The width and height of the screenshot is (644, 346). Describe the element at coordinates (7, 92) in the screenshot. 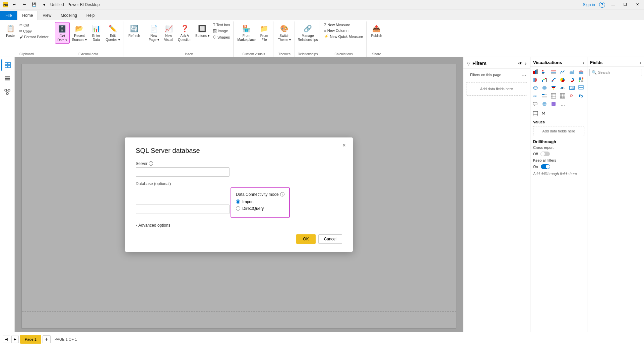

I see `model-view-btn` at that location.